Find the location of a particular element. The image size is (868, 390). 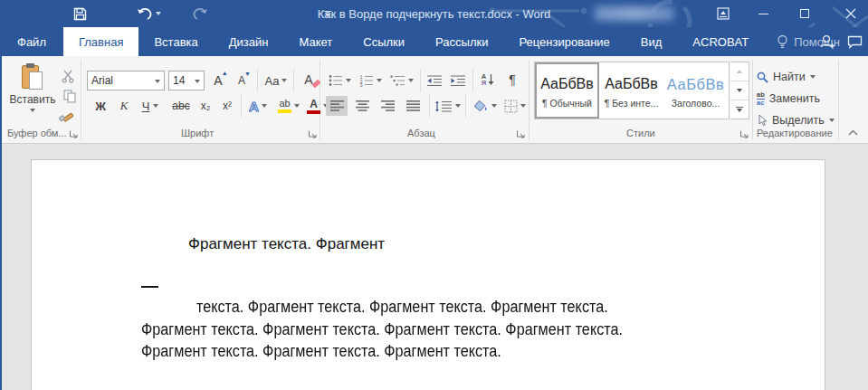

collapse-ribbon-button is located at coordinates (853, 132).